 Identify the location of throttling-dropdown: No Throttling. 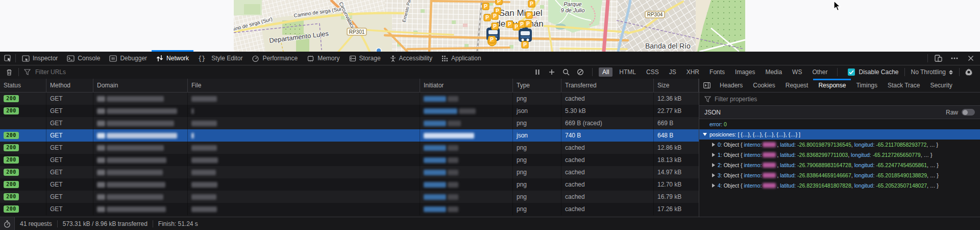
(932, 72).